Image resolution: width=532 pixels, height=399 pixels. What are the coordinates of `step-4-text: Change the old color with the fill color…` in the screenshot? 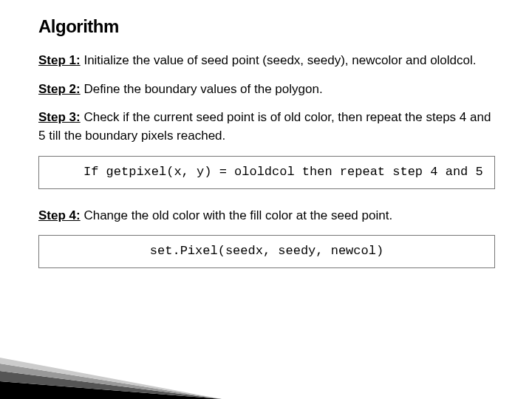 It's located at (236, 216).